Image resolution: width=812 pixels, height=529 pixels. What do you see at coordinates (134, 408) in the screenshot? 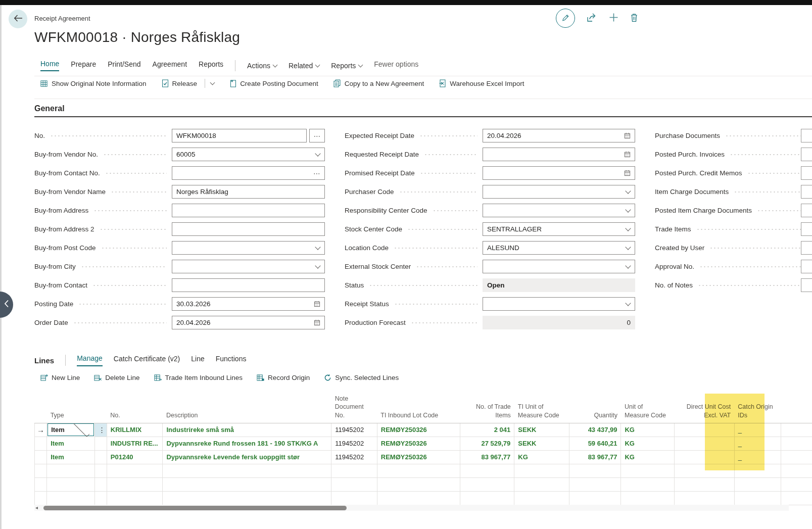
I see `column-header-no: No.` at bounding box center [134, 408].